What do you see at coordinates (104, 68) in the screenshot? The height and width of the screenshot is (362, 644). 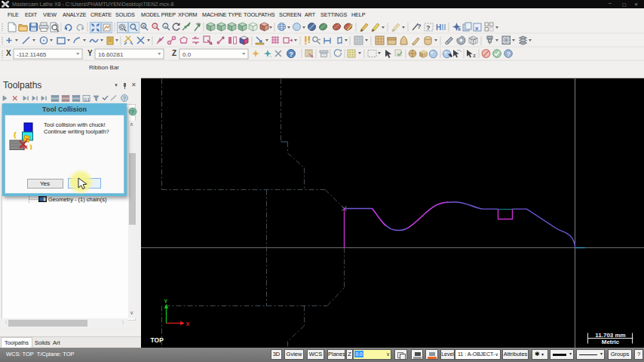 I see `svg-text: Ribbon Bar` at bounding box center [104, 68].